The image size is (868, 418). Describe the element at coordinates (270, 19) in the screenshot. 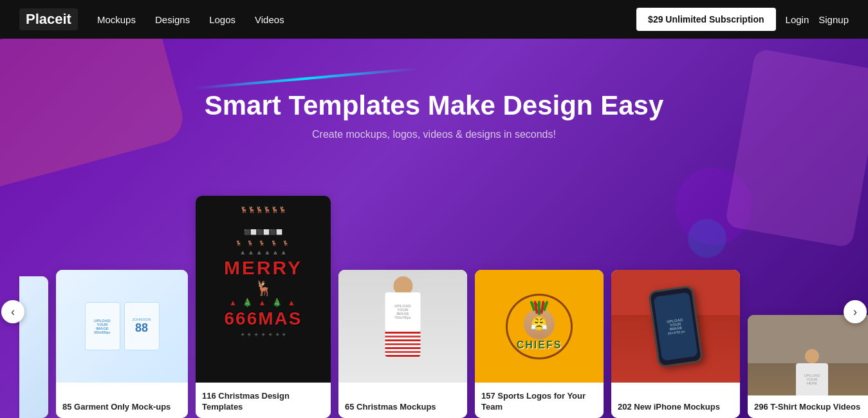

I see `nav-videos: Videos` at that location.